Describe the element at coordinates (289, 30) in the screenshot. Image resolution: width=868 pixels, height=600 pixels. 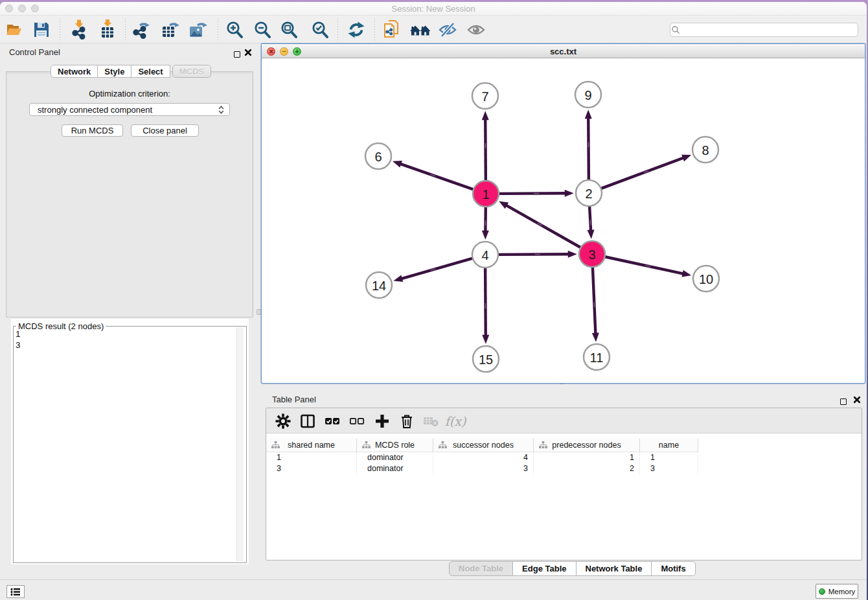
I see `zoom-fit-icon` at that location.